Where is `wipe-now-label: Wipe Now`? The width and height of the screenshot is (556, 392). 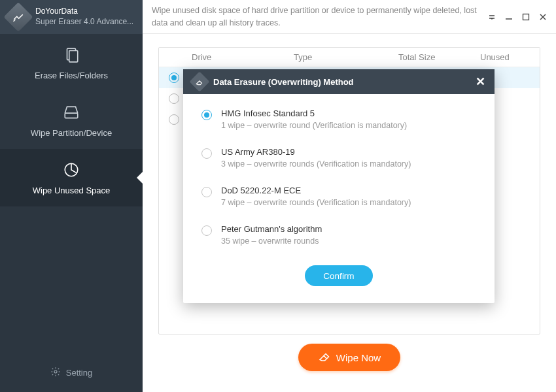 wipe-now-label: Wipe Now is located at coordinates (358, 358).